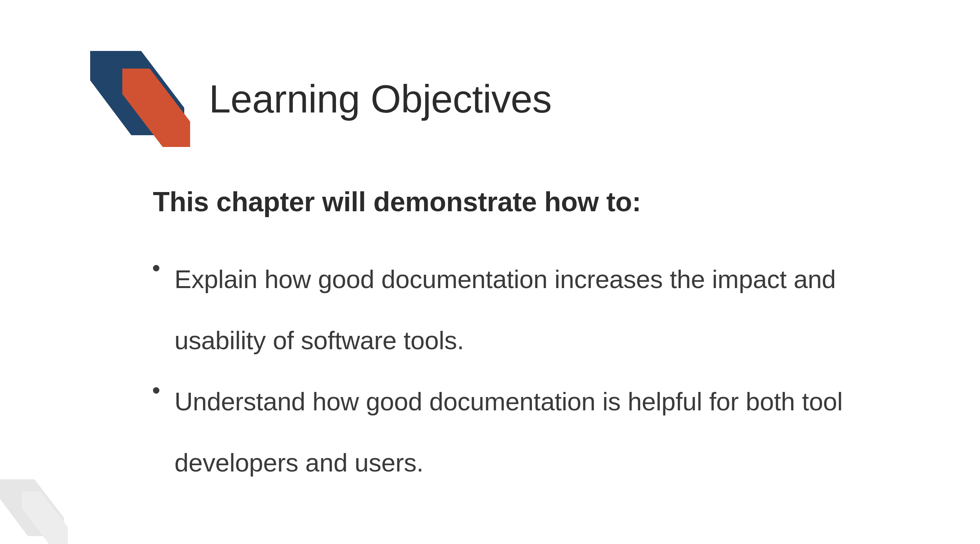  What do you see at coordinates (506, 202) in the screenshot?
I see `slide-subtitle: This chapter will demonstrate how to:` at bounding box center [506, 202].